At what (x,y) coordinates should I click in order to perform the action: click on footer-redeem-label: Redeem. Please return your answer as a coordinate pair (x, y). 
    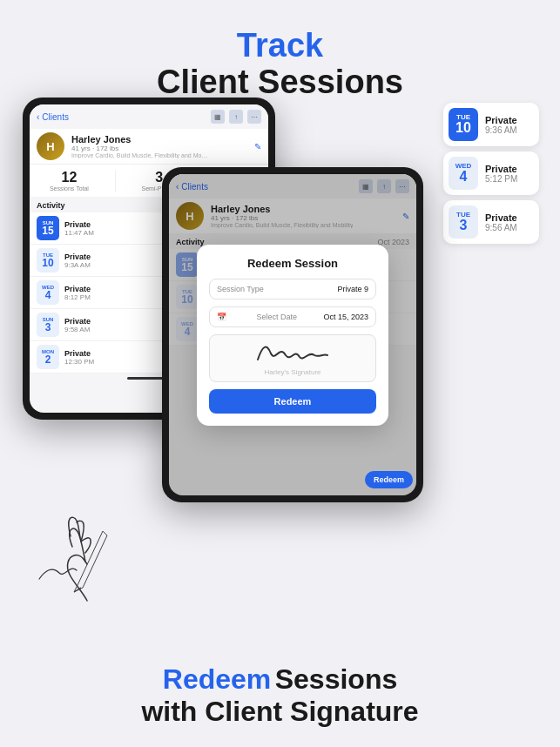
    Looking at the image, I should click on (218, 679).